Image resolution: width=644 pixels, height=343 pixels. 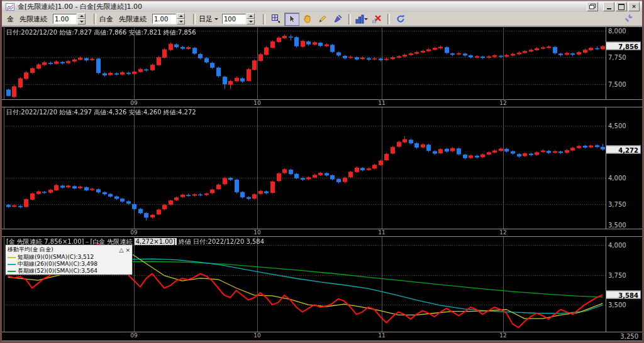 I want to click on price-tick-label: 7,500, so click(x=618, y=84).